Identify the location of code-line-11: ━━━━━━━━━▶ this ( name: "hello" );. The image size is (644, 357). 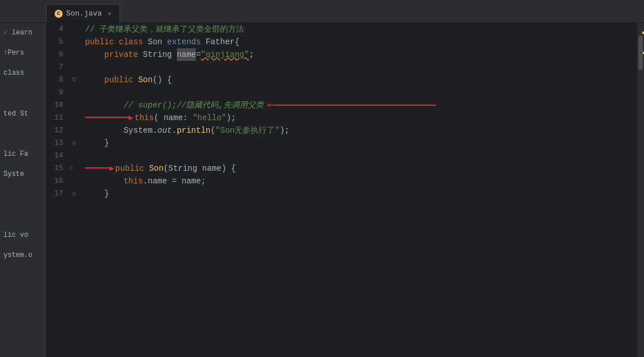
(361, 118).